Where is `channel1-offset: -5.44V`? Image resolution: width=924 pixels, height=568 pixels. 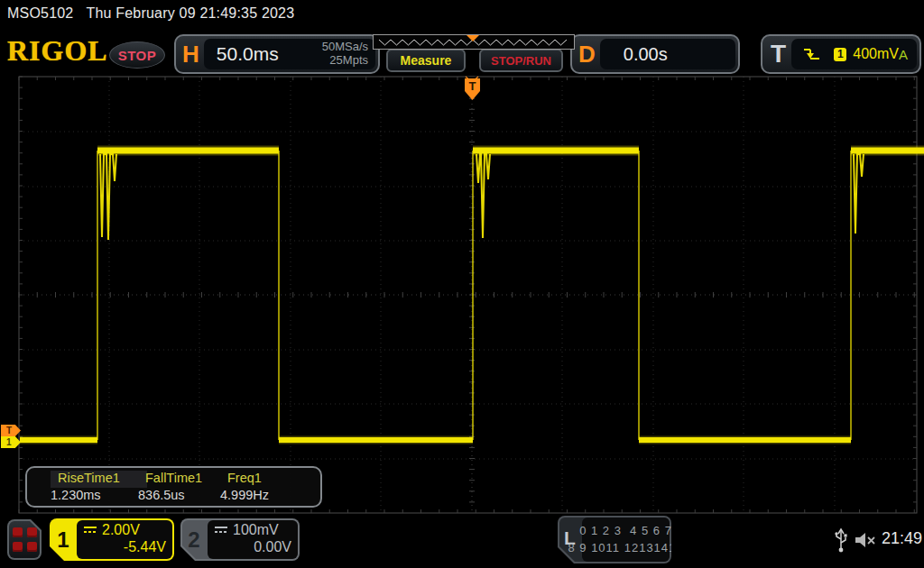 channel1-offset: -5.44V is located at coordinates (125, 547).